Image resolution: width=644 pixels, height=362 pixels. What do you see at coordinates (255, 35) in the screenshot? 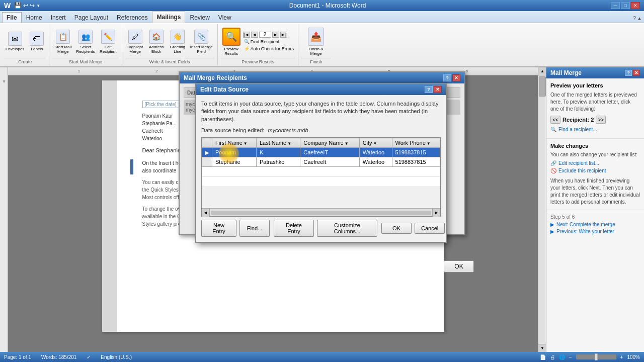
I see `prev-btn: ◄` at bounding box center [255, 35].